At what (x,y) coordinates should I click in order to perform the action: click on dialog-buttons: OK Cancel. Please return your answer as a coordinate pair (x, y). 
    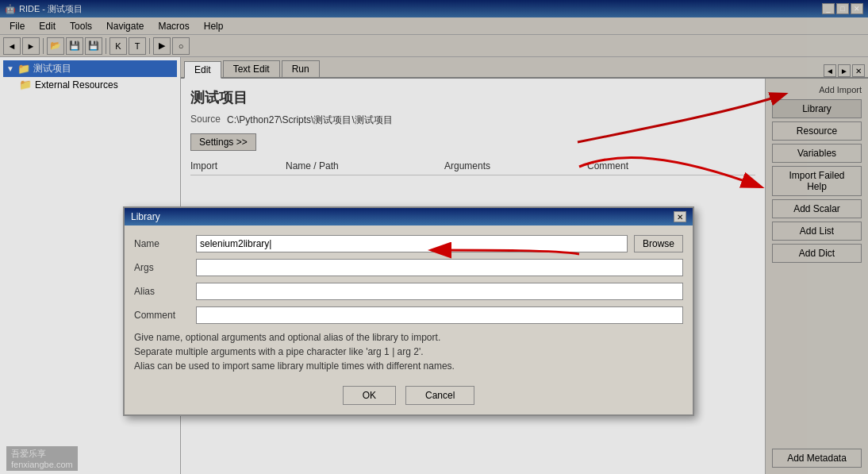
    Looking at the image, I should click on (409, 395).